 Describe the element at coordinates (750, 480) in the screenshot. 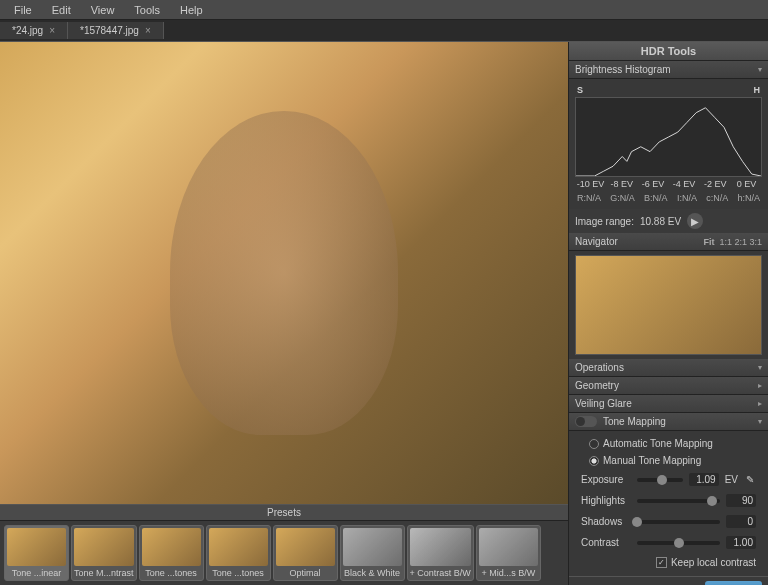

I see `eyedropper-icon: ✎` at that location.